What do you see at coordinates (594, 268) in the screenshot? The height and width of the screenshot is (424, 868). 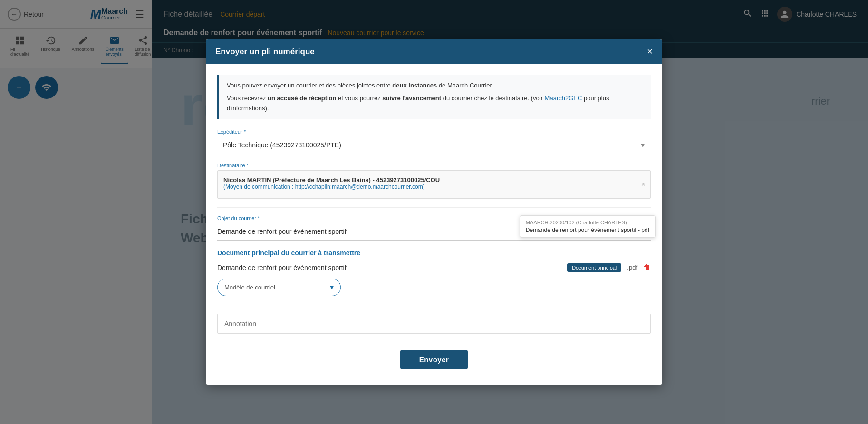 I see `doc-badge: Document principal` at bounding box center [594, 268].